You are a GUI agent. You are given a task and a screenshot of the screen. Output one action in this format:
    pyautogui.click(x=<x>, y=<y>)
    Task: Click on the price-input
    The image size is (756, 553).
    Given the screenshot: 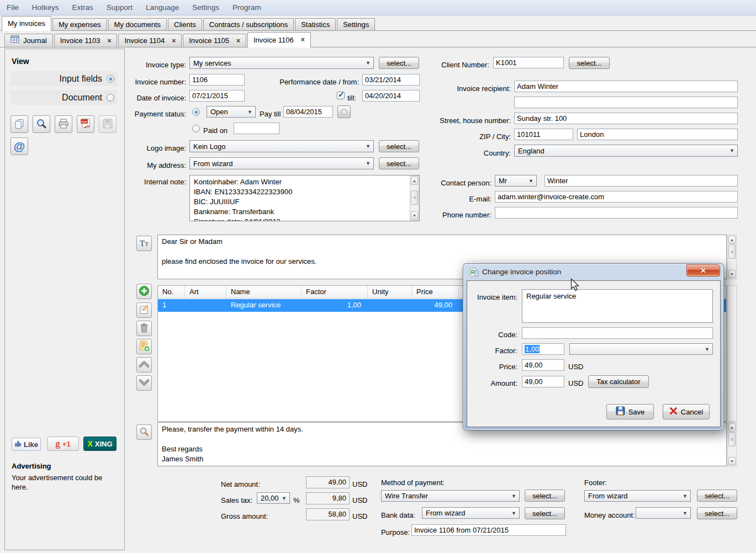 What is the action you would take?
    pyautogui.click(x=543, y=365)
    